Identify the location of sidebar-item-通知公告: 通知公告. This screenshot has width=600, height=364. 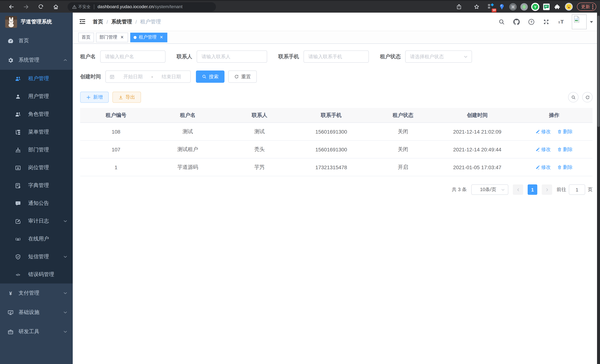
(37, 204).